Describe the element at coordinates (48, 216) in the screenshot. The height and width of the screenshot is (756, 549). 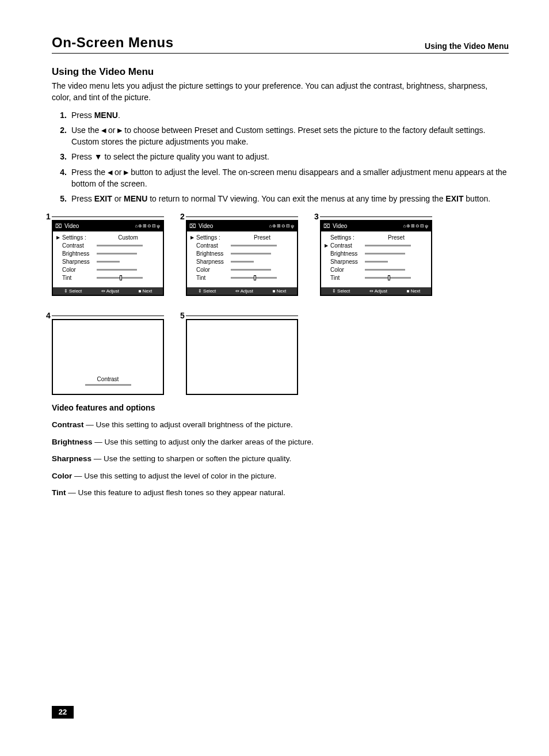
I see `figure-number: 1` at that location.